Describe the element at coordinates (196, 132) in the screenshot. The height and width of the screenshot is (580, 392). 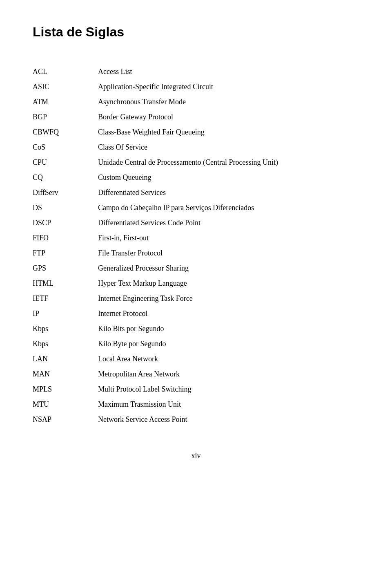
I see `table-row: CBWFQClass-Base Weighted Fair Queueing` at that location.